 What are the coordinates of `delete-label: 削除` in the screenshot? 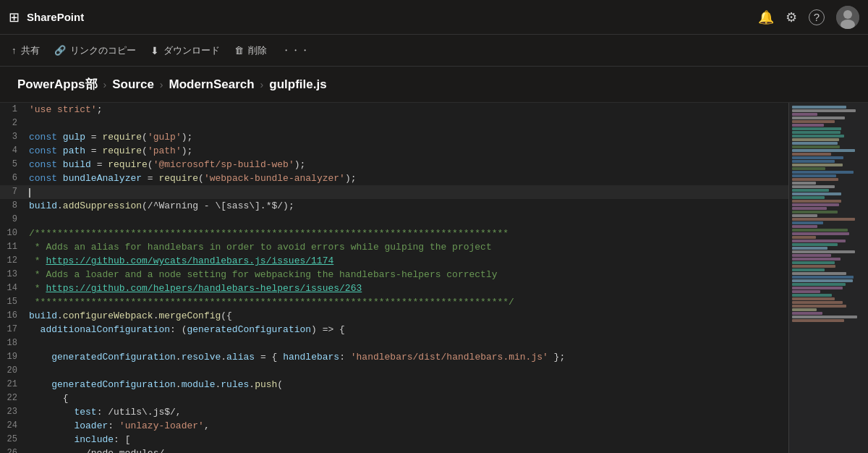 It's located at (258, 51).